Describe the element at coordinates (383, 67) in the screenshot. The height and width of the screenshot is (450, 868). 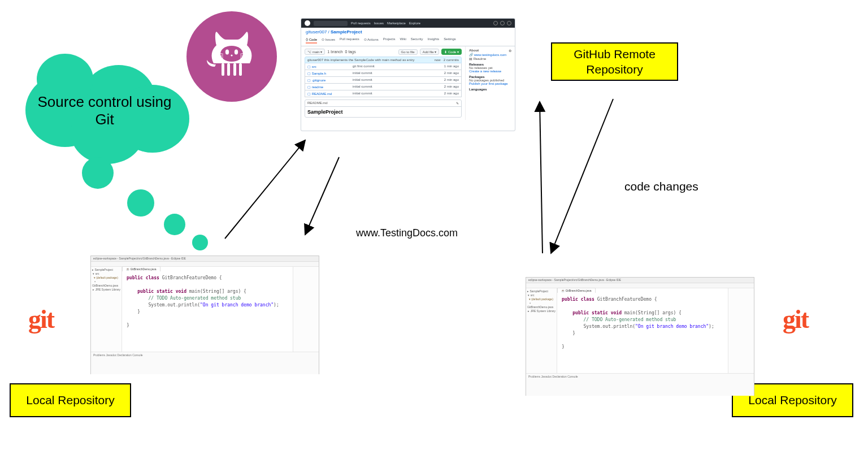
I see `file-row: ▢ srcgit first commit1 min ago` at that location.